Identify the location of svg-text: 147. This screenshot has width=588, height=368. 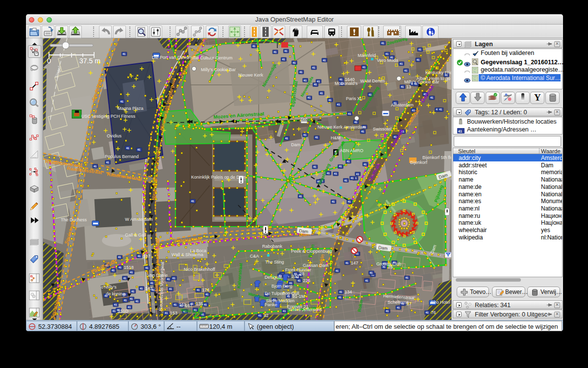
(355, 263).